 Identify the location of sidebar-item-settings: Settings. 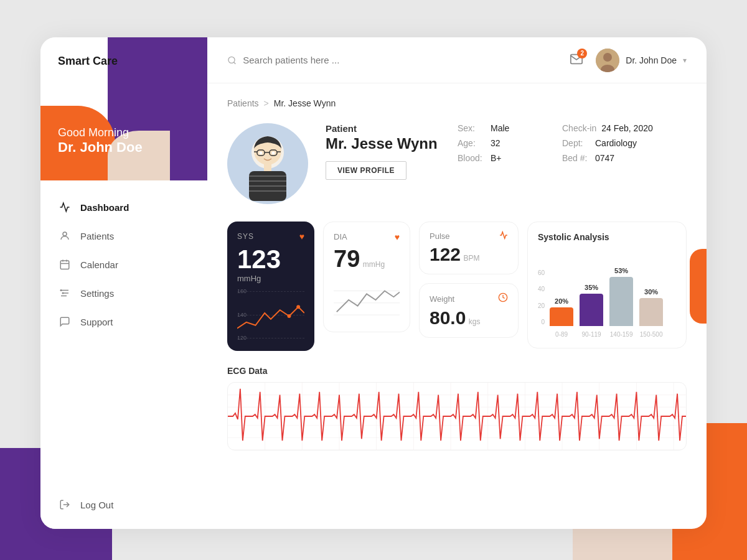
(124, 293).